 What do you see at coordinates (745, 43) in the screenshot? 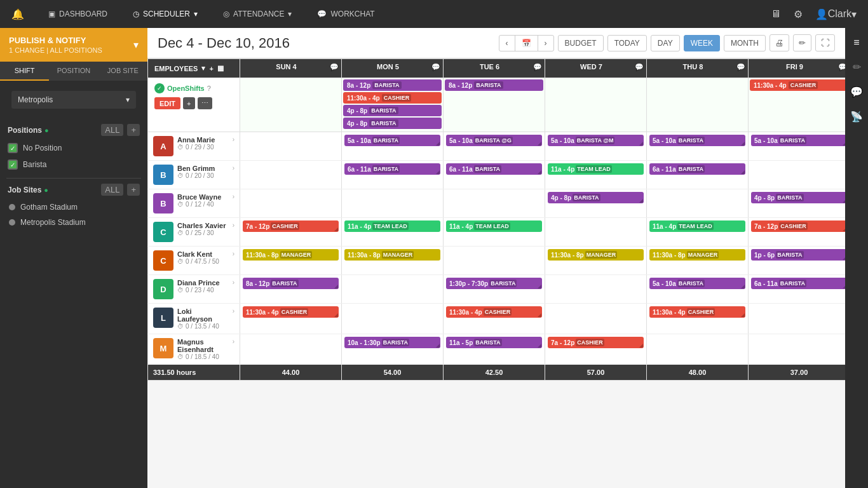
I see `month-btn: MONTH` at bounding box center [745, 43].